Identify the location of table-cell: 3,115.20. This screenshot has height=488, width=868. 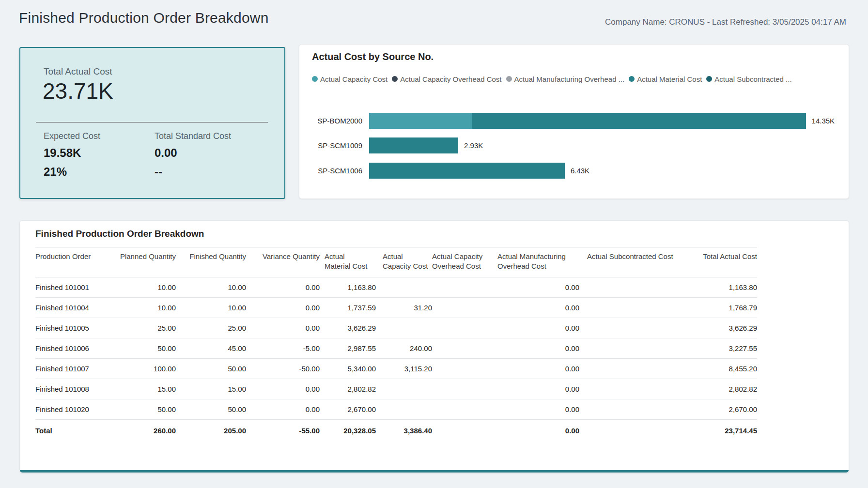
(404, 369).